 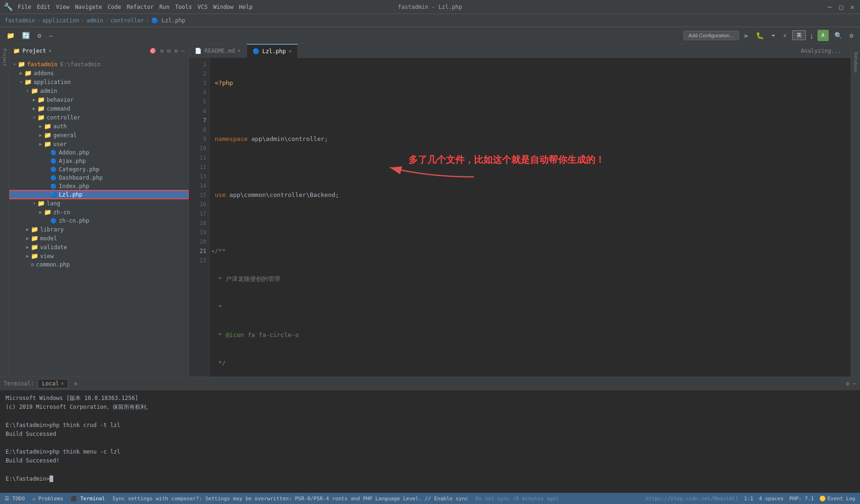 I want to click on toolbar-icon-hide: —, so click(x=50, y=35).